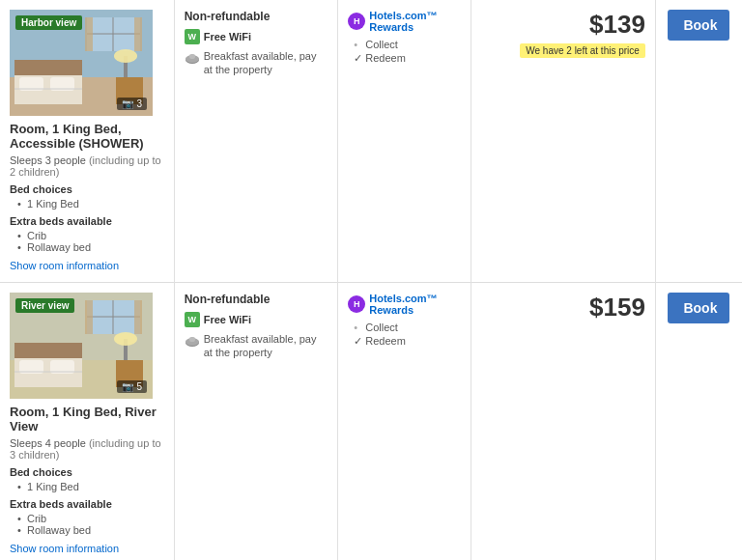 This screenshot has width=742, height=560. Describe the element at coordinates (139, 104) in the screenshot. I see `photo-number: 3` at that location.